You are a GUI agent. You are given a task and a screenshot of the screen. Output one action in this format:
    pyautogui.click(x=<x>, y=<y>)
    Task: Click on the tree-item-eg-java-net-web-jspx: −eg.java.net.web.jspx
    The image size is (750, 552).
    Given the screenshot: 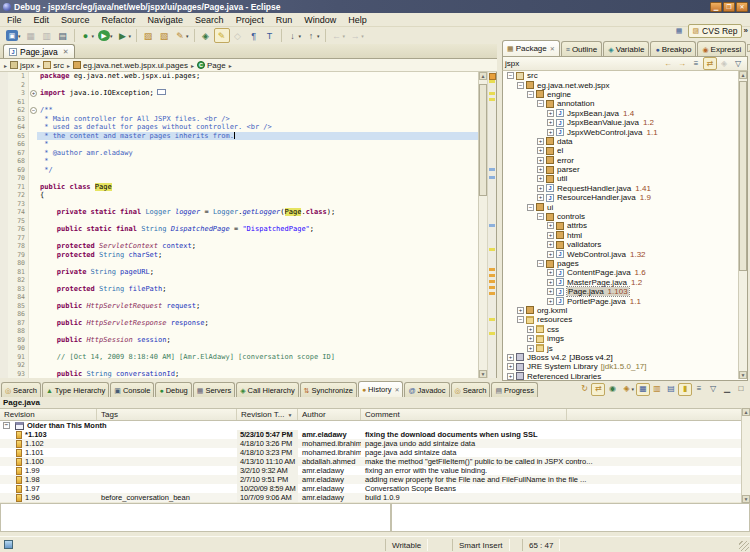 What is the action you would take?
    pyautogui.click(x=625, y=84)
    